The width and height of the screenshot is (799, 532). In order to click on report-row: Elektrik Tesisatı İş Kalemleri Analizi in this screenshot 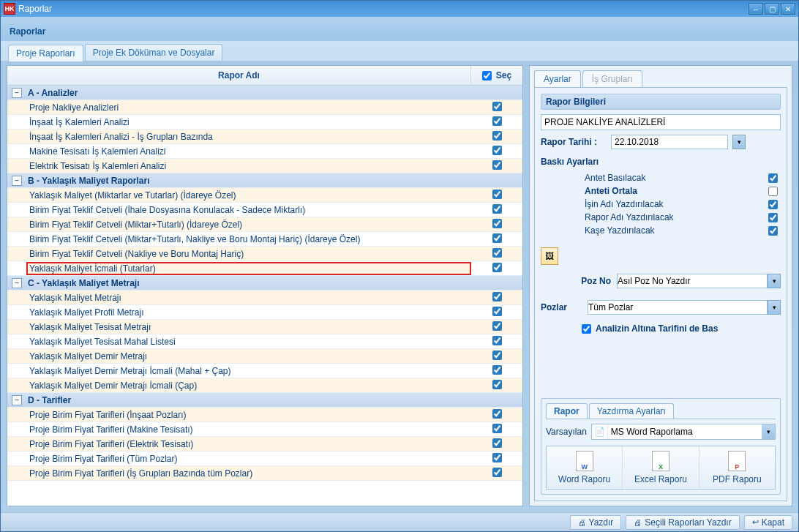, I will do `click(265, 166)`.